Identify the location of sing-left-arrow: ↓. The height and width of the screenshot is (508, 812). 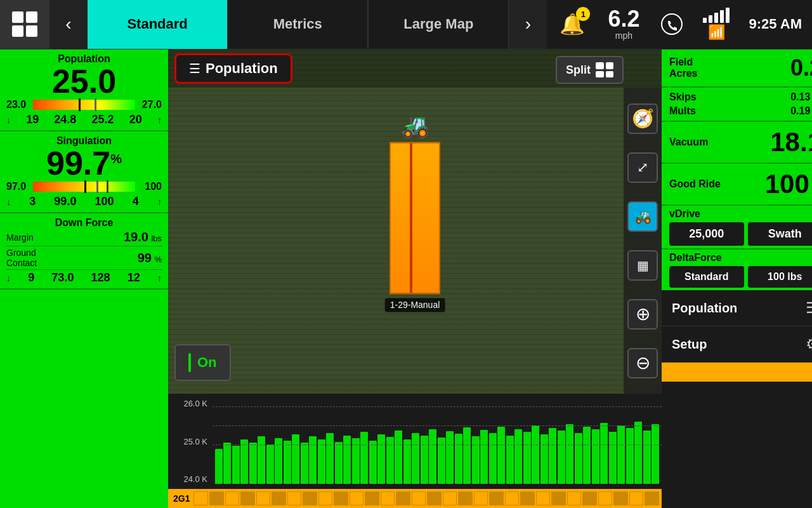
(9, 202).